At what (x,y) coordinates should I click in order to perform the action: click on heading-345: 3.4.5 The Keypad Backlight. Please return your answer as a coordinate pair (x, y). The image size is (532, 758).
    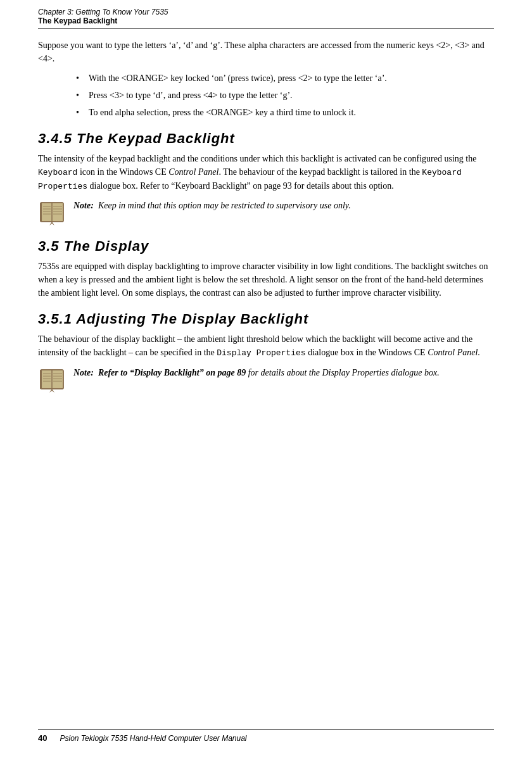
    Looking at the image, I should click on (266, 139).